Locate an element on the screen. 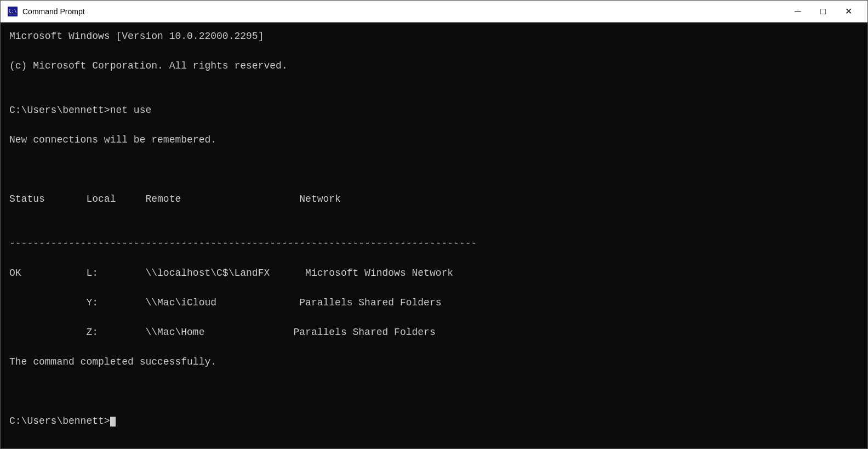  svg-text: C:\ is located at coordinates (13, 11).